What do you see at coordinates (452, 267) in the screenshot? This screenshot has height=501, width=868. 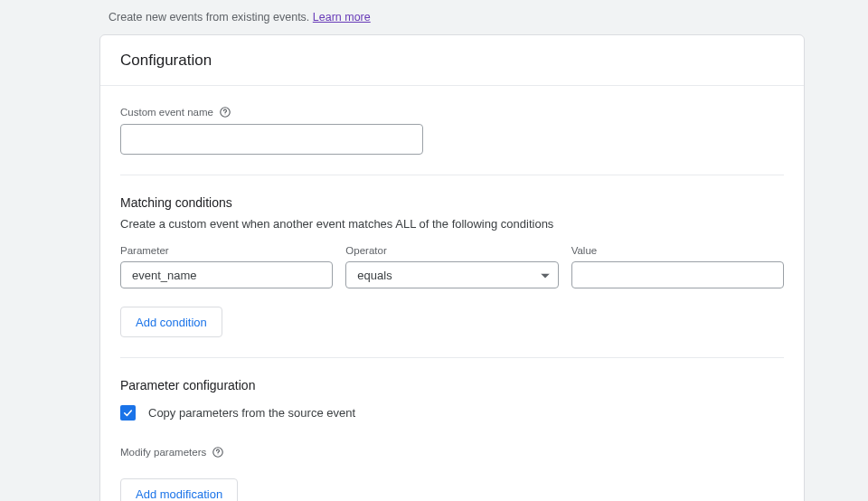 I see `condition-row: Parameter Operator equals` at bounding box center [452, 267].